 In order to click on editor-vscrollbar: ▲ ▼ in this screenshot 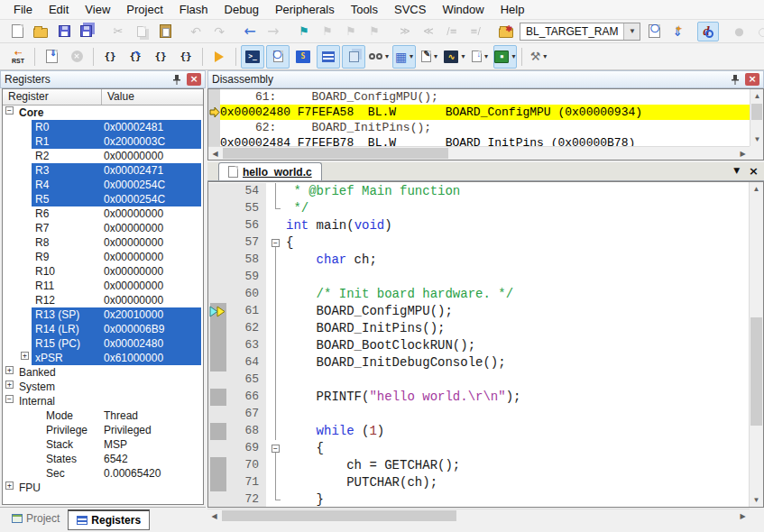, I will do `click(756, 344)`.